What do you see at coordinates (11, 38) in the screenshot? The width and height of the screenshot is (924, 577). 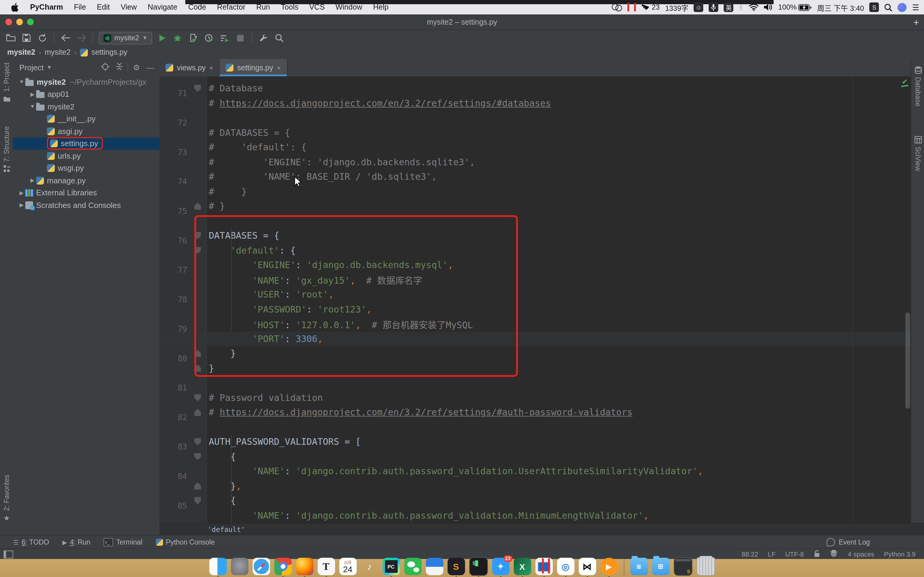 I see `open-icon` at bounding box center [11, 38].